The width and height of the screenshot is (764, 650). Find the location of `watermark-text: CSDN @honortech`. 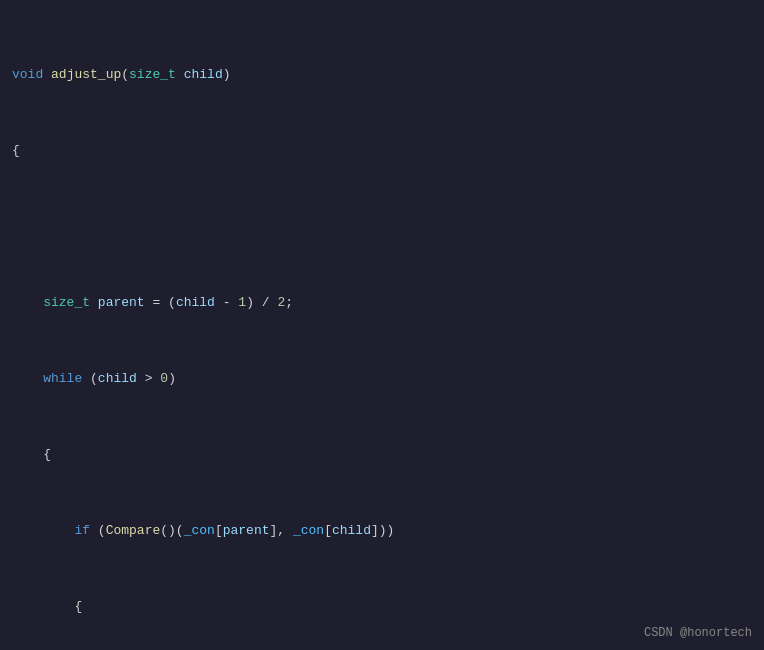

watermark-text: CSDN @honortech is located at coordinates (698, 633).